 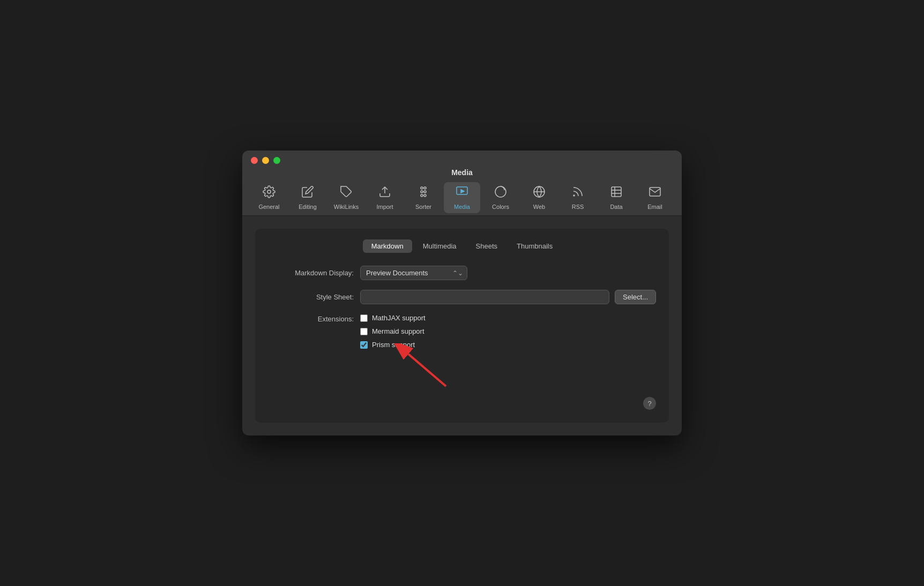 What do you see at coordinates (308, 207) in the screenshot?
I see `toolbar-item-editing-label: Editing` at bounding box center [308, 207].